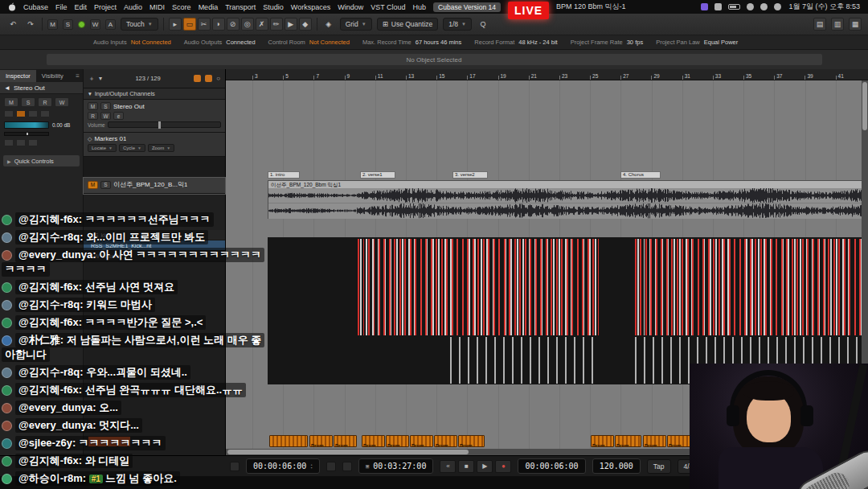 The width and height of the screenshot is (868, 489). What do you see at coordinates (9, 114) in the screenshot?
I see `edit-channel-icon` at bounding box center [9, 114].